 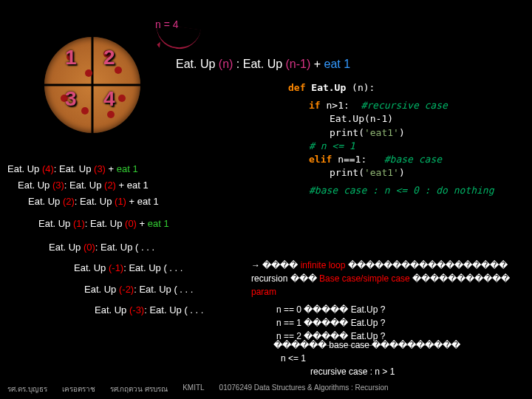 What do you see at coordinates (66, 247) in the screenshot?
I see `trace-4-fn: Eat. Up` at bounding box center [66, 247].